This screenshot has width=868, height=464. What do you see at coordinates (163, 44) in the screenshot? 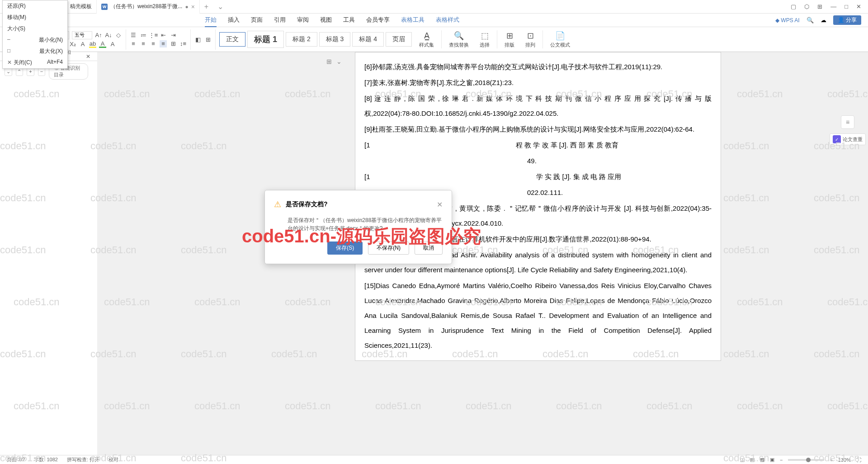
I see `align-justify-icon: ≡` at bounding box center [163, 44].